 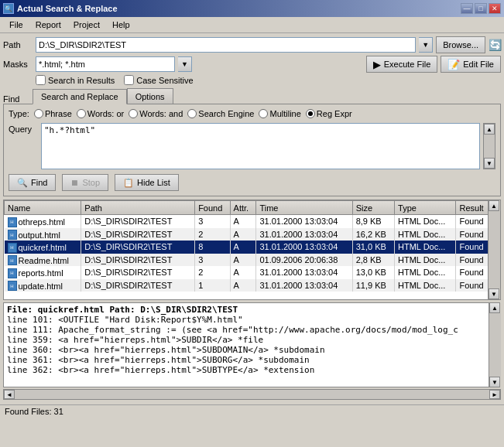 What do you see at coordinates (454, 65) in the screenshot?
I see `edit-icon: 📝` at bounding box center [454, 65].